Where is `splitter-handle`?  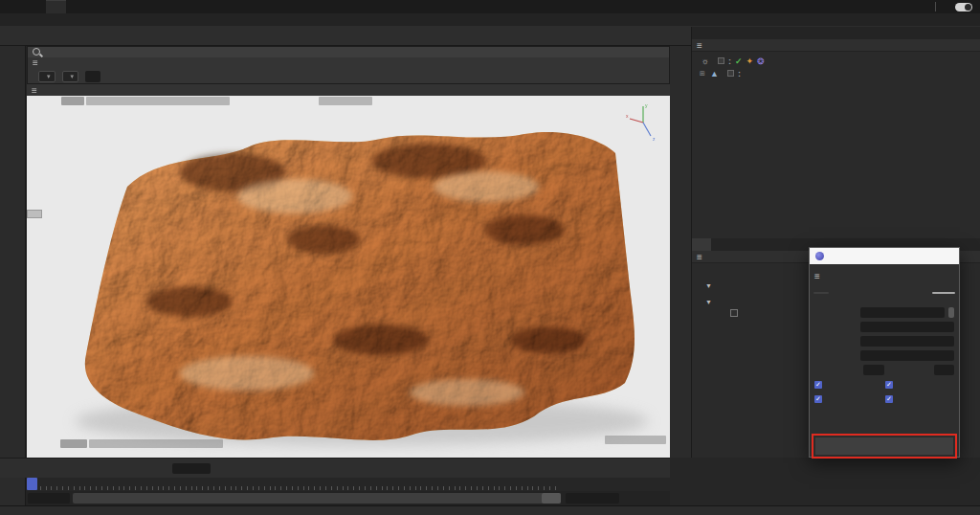 splitter-handle is located at coordinates (34, 214).